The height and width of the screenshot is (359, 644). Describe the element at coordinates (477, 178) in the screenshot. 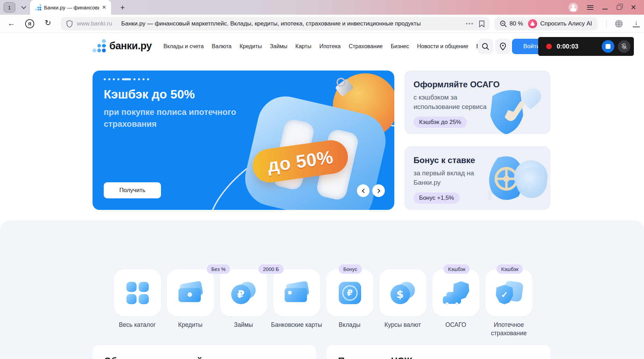

I see `promo-card-deposit-bonus: Бонус к ставке за первый вклад на Банки.…` at that location.